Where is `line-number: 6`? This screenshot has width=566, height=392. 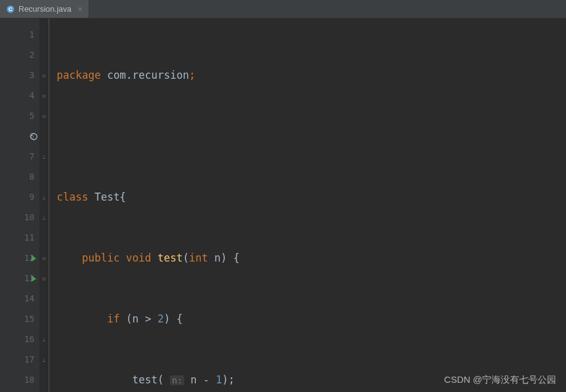 line-number: 6 is located at coordinates (17, 137).